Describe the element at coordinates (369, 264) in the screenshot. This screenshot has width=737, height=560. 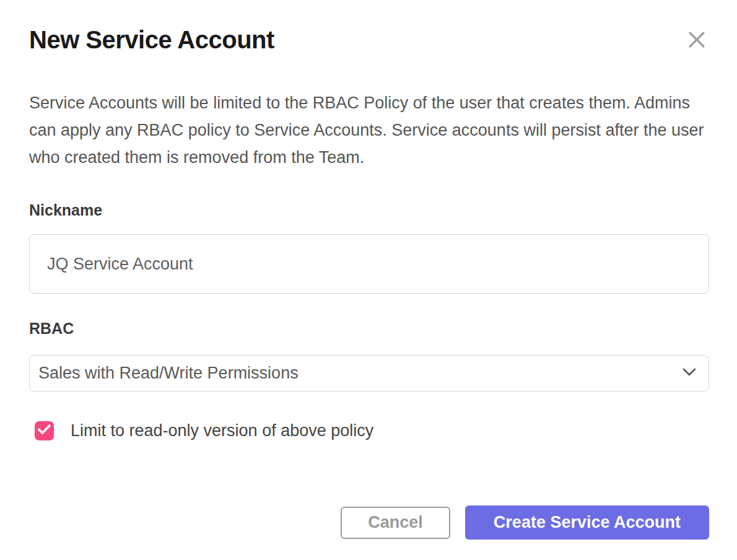
I see `nickname-input` at that location.